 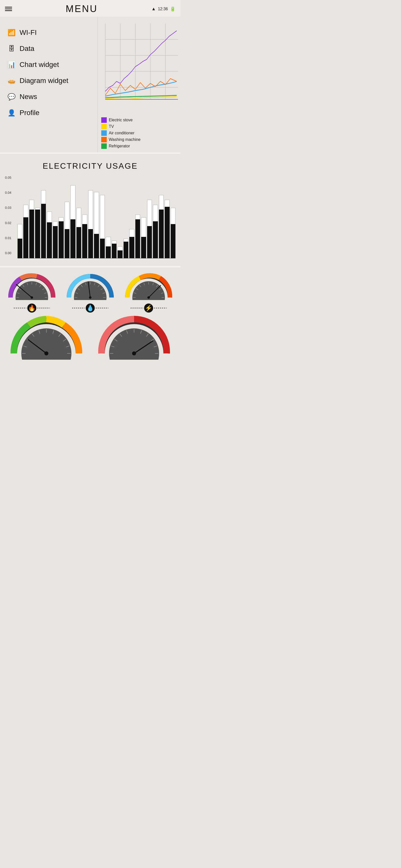 What do you see at coordinates (11, 33) in the screenshot?
I see `wifi-icon: 📶` at bounding box center [11, 33].